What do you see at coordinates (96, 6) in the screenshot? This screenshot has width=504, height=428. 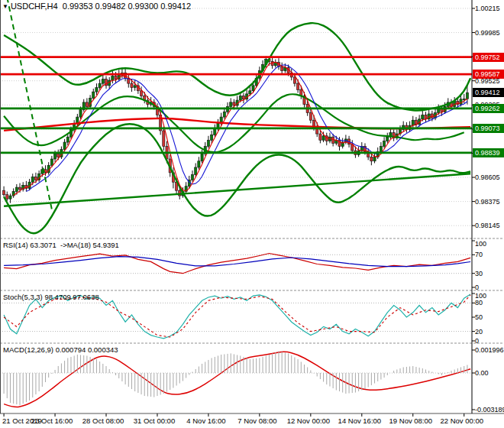 I see `chart-title: ▼USDCHF,H4 0.99353 0.99482 0.99300 0.994…` at bounding box center [96, 6].